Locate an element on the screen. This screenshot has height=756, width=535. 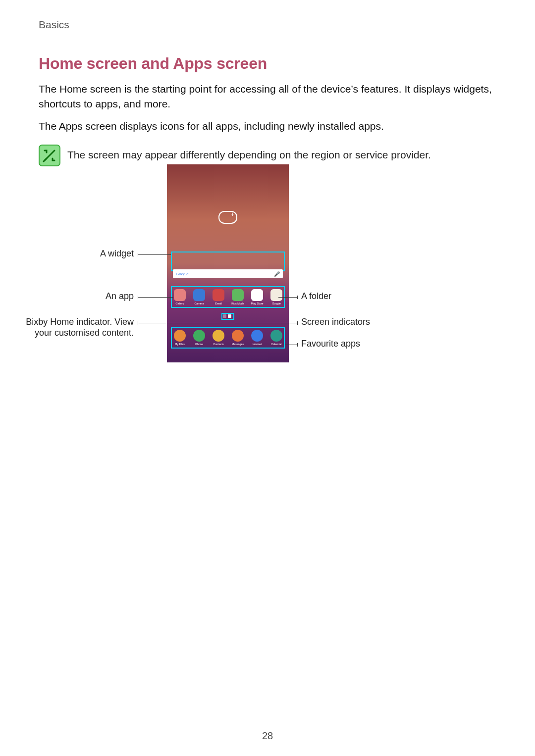
paragraph-2: The Apps screen displays icons for all a… is located at coordinates (267, 126).